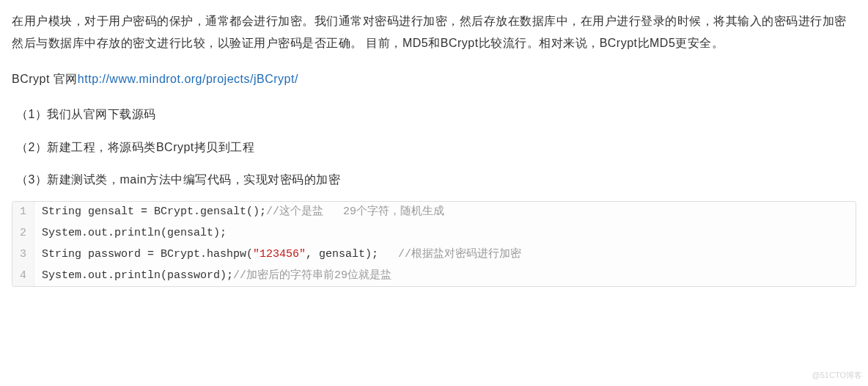 This screenshot has height=386, width=868. I want to click on code-comment: //这个是盐 29个字符，随机生成, so click(355, 211).